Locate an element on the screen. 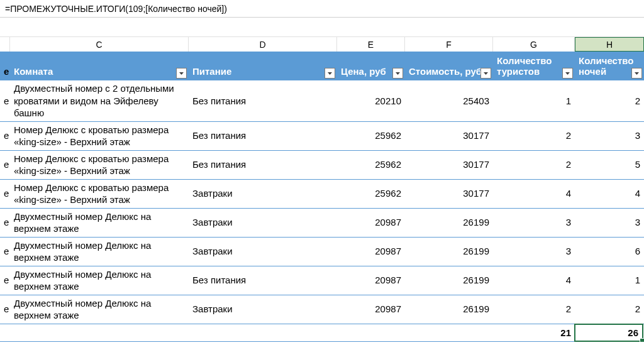 The height and width of the screenshot is (350, 644). cell-cost: 25403 is located at coordinates (449, 101).